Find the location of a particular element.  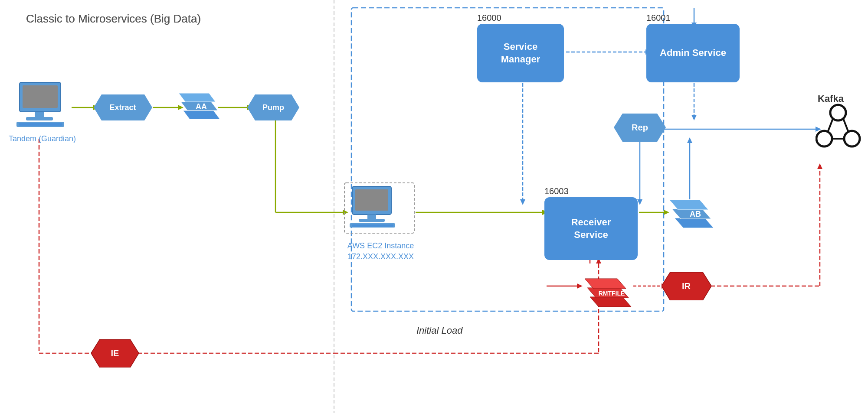

ir-node: IR is located at coordinates (686, 287).